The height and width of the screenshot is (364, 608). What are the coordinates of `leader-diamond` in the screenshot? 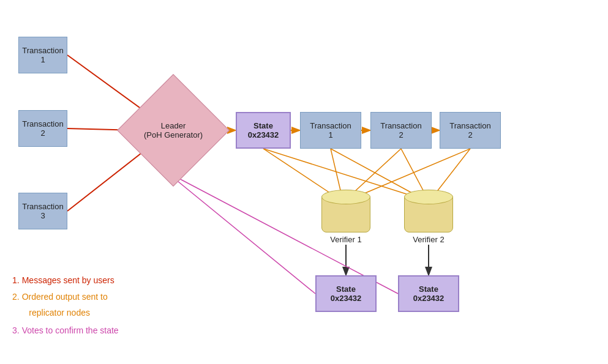 It's located at (173, 130).